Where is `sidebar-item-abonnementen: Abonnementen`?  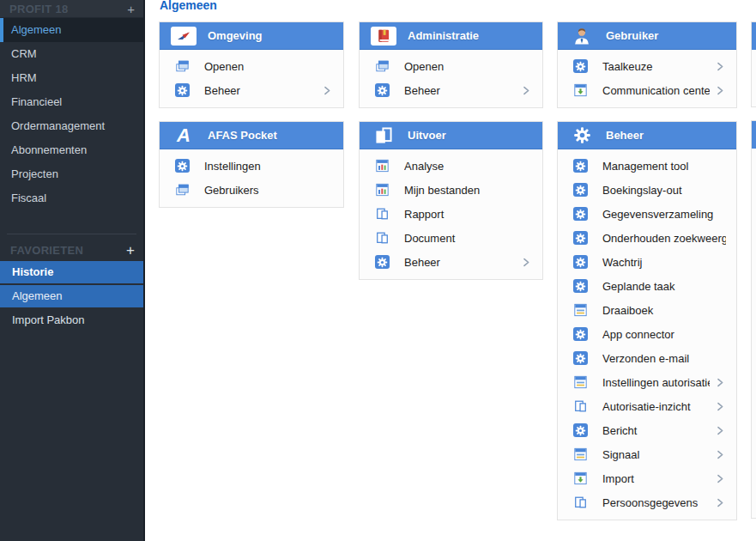 sidebar-item-abonnementen: Abonnementen is located at coordinates (72, 150).